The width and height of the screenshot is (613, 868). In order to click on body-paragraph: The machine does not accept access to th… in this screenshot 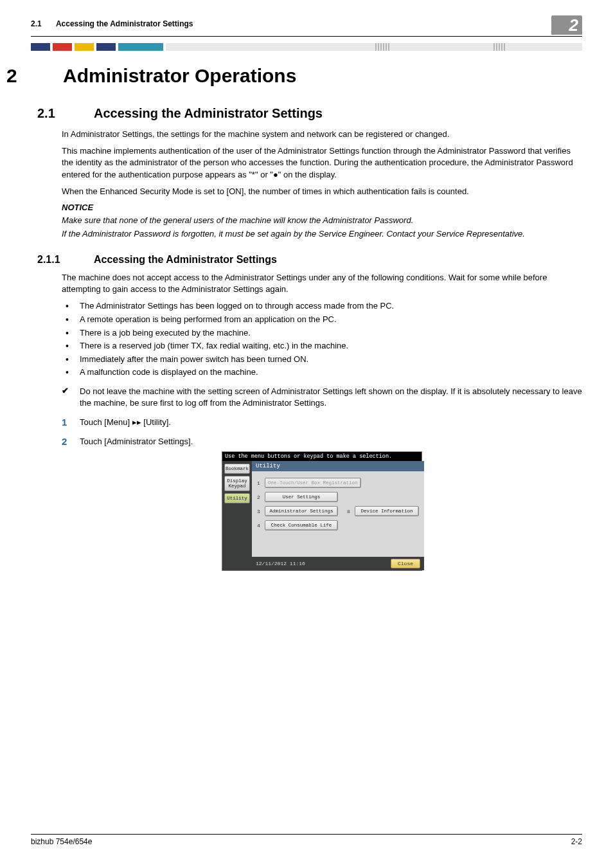, I will do `click(322, 284)`.